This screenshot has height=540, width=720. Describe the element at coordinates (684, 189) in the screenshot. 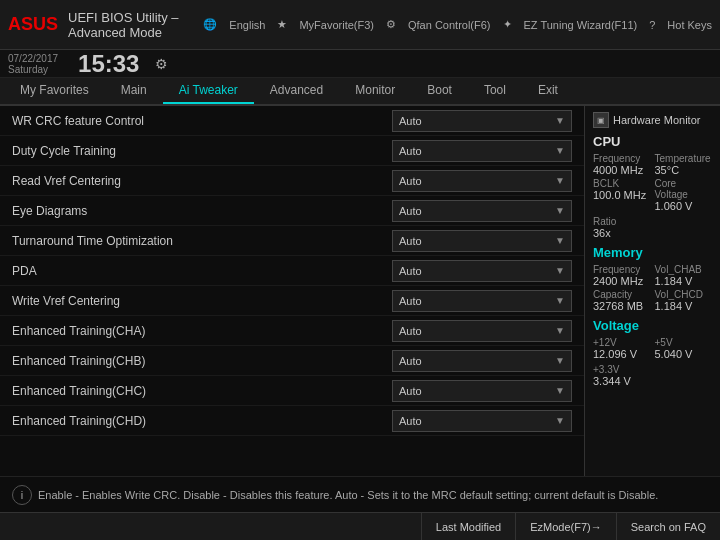

I see `cpu-core-voltage-label: Core Voltage` at that location.